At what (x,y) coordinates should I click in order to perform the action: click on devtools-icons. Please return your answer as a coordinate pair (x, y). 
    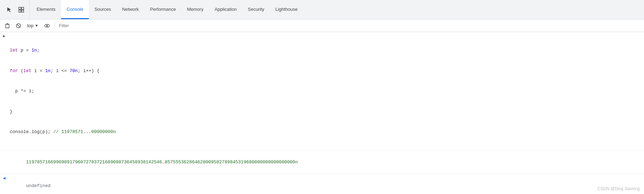
    Looking at the image, I should click on (15, 10).